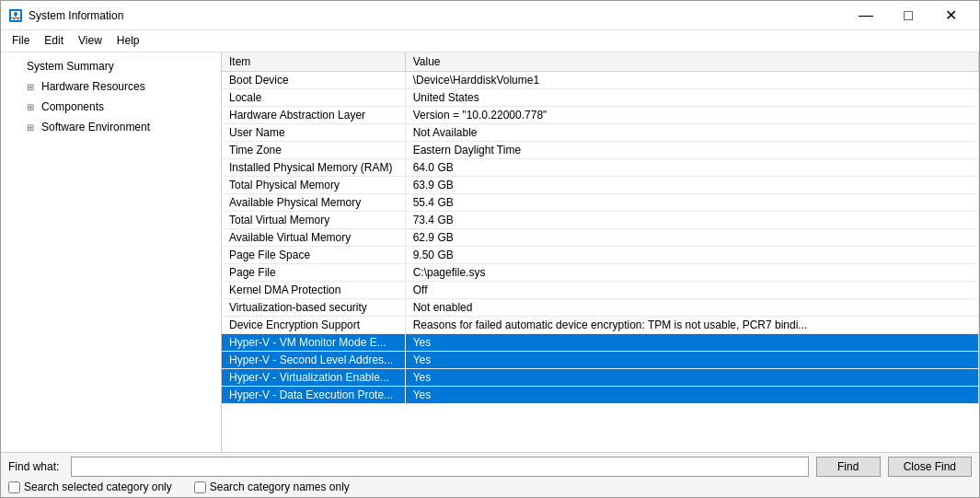 This screenshot has width=980, height=498. I want to click on cell-item: Page File, so click(313, 272).